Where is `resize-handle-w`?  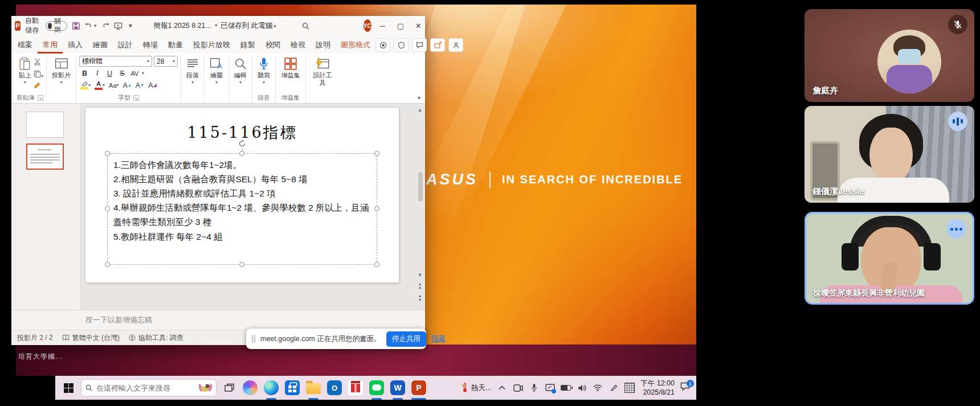 resize-handle-w is located at coordinates (107, 208).